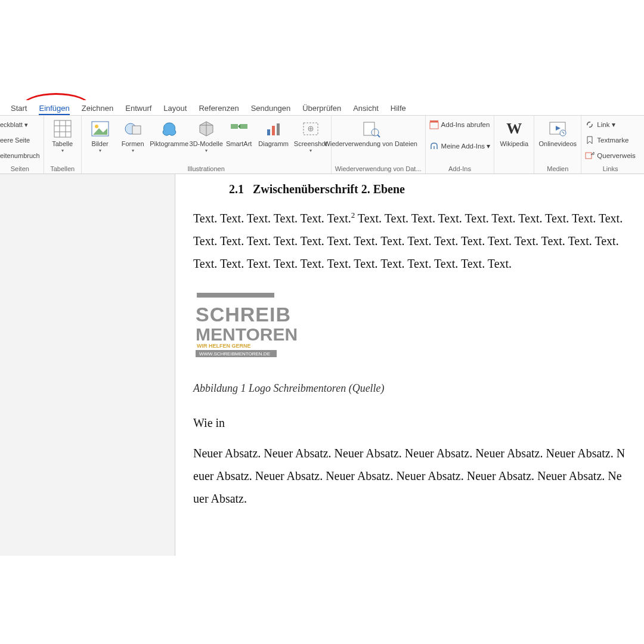 The image size is (644, 644). Describe the element at coordinates (379, 144) in the screenshot. I see `group-wiederverwendung: Wiederverwendung von Dateien Wiederverwe…` at that location.